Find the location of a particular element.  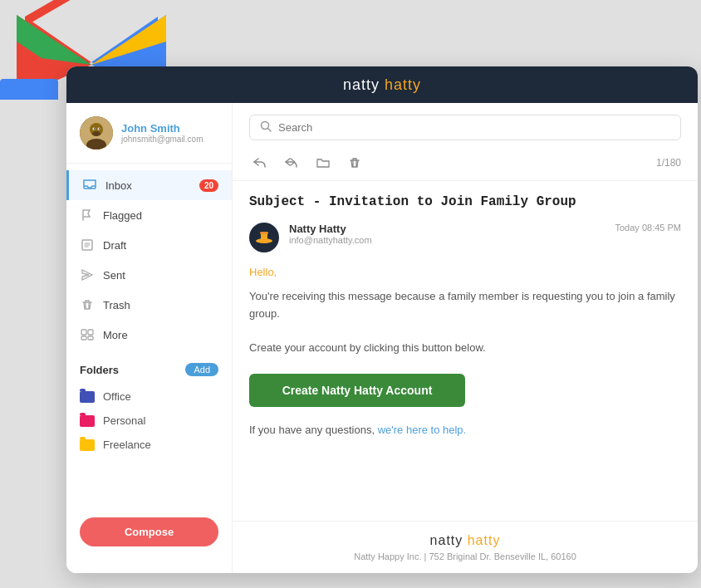

folder-pink-icon is located at coordinates (87, 421).